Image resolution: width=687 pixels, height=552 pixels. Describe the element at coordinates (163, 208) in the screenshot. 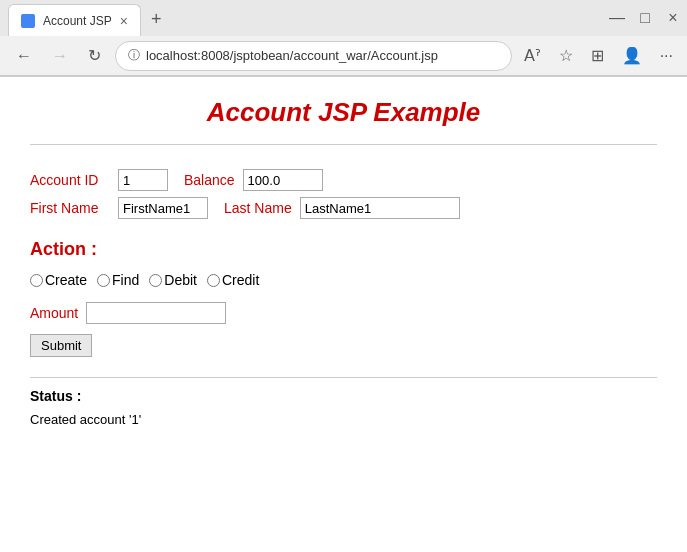

I see `firstname-input` at that location.